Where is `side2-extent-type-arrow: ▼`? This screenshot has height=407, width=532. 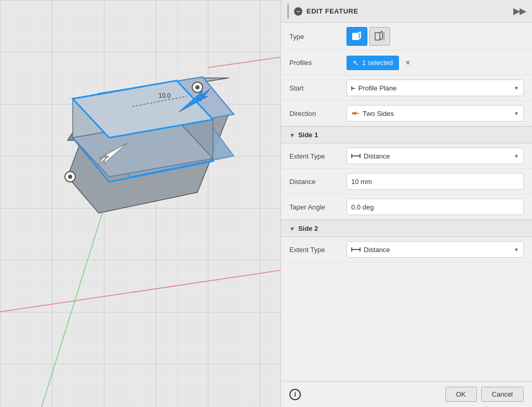 side2-extent-type-arrow: ▼ is located at coordinates (516, 250).